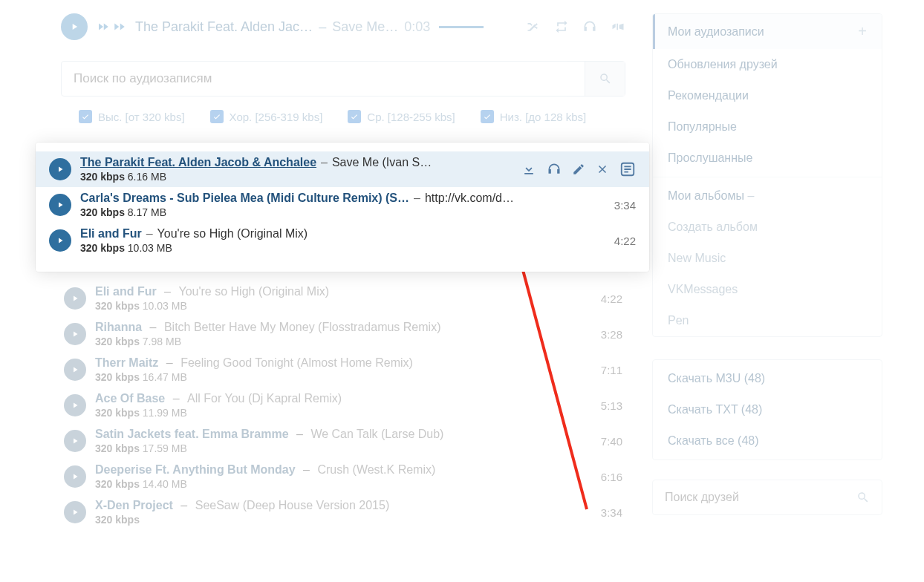  I want to click on track-row: Eli and Fur–You're so High (Original Mix…, so click(342, 241).